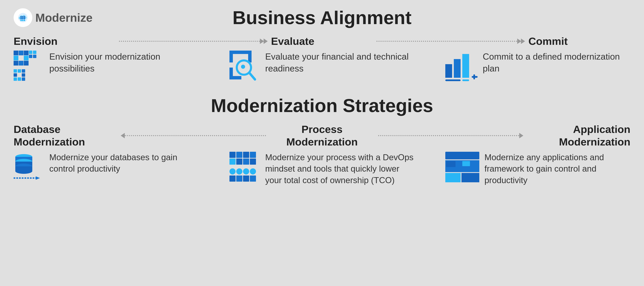 Image resolution: width=644 pixels, height=286 pixels. What do you see at coordinates (53, 17) in the screenshot?
I see `logo-area: Modernize` at bounding box center [53, 17].